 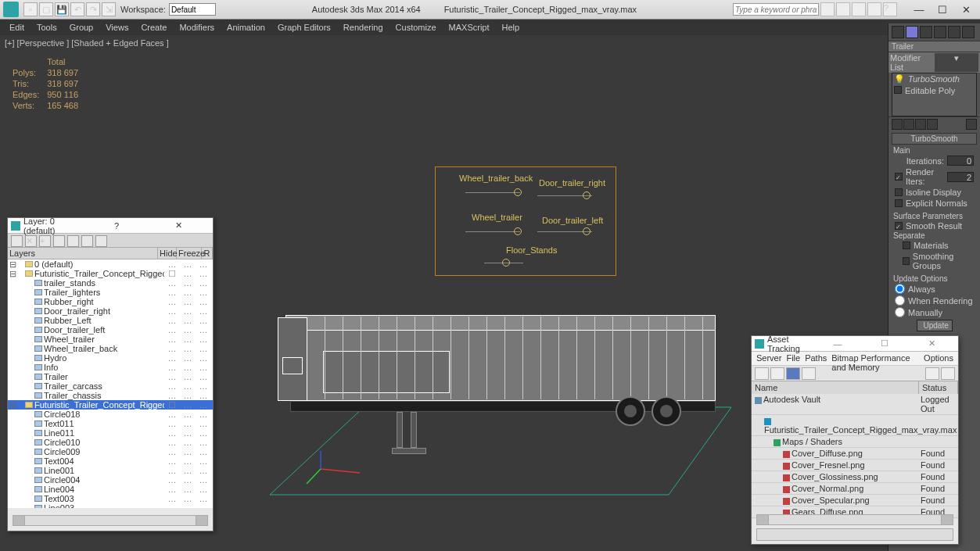 What do you see at coordinates (777, 374) in the screenshot?
I see `asset-view1-icon` at bounding box center [777, 374].